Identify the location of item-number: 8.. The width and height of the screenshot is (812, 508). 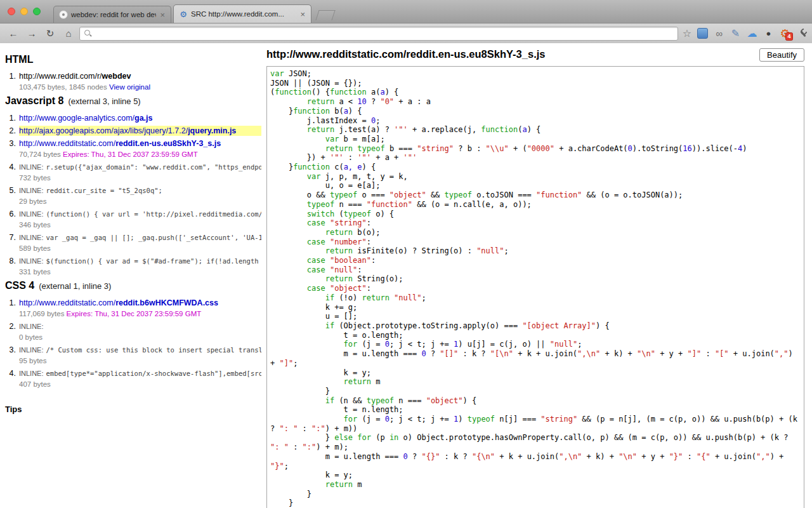
(10, 267).